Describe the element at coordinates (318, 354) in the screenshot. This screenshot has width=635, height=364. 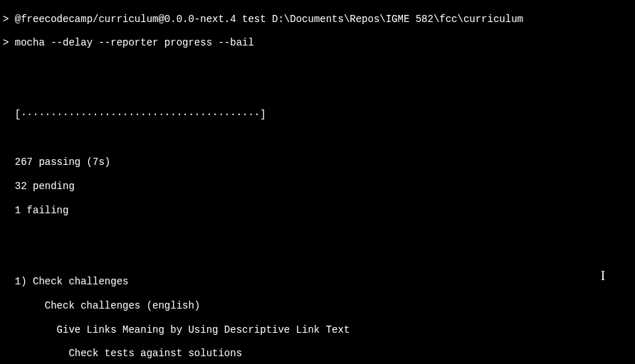
I see `failure-subtest: Check tests against solutions` at that location.